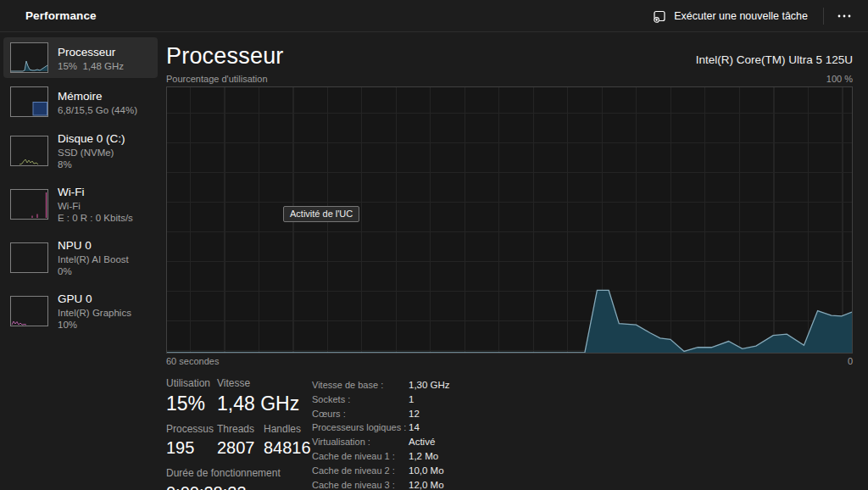 The width and height of the screenshot is (868, 490). Describe the element at coordinates (775, 62) in the screenshot. I see `cpu-model-name: Intel(R) Core(TM) Ultra 5 125U` at that location.